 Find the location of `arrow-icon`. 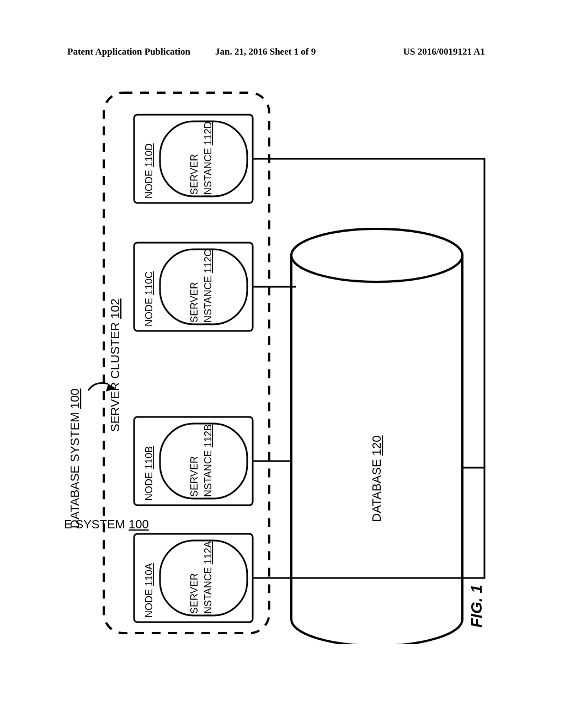

arrow-icon is located at coordinates (98, 387).